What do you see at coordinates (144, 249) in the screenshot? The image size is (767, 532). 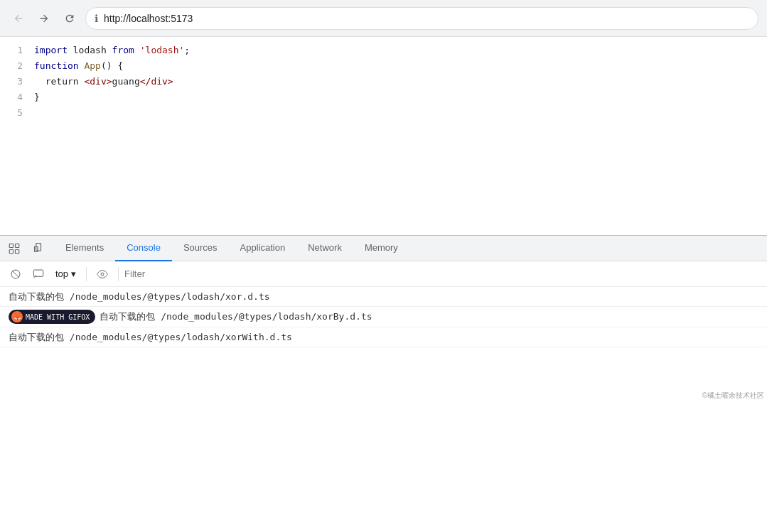 I see `tab-console: Console` at bounding box center [144, 249].